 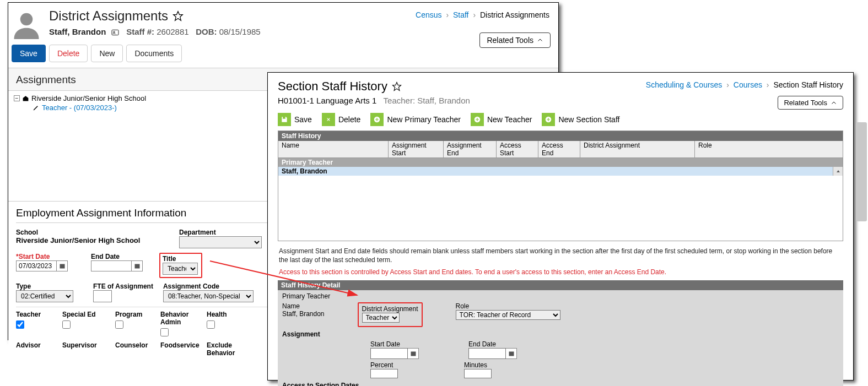 I want to click on detail-end-input, so click(x=487, y=354).